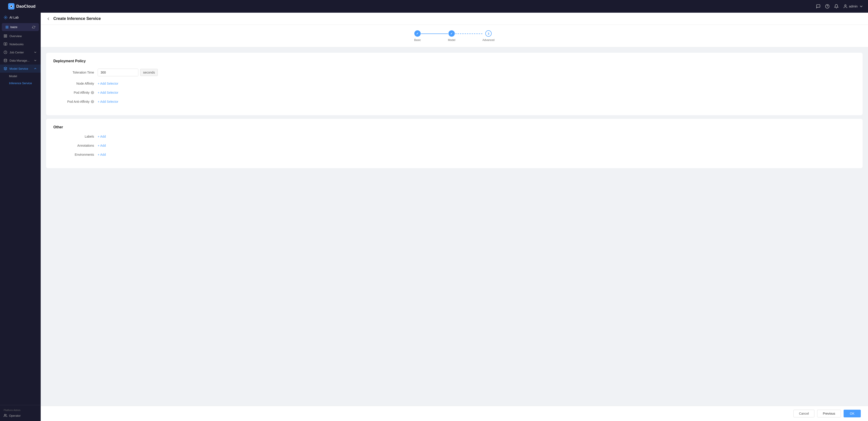 The image size is (868, 421). What do you see at coordinates (108, 102) in the screenshot?
I see `pod-anti-affinity-add-selector: + Add Selector` at bounding box center [108, 102].